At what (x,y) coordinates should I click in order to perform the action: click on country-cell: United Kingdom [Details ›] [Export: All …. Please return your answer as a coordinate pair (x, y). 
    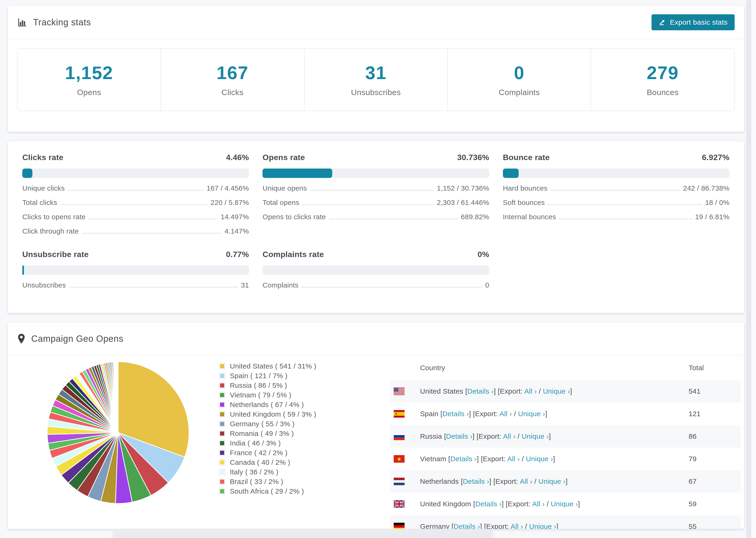
    Looking at the image, I should click on (500, 504).